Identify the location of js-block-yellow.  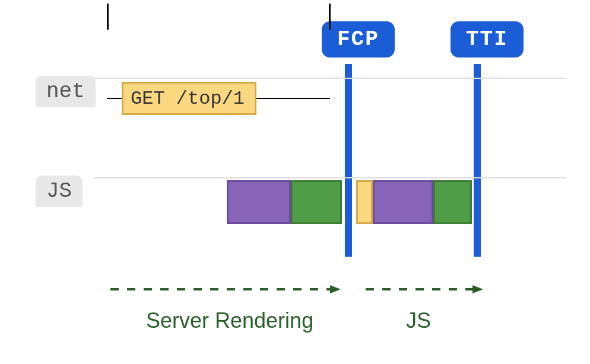
(364, 202).